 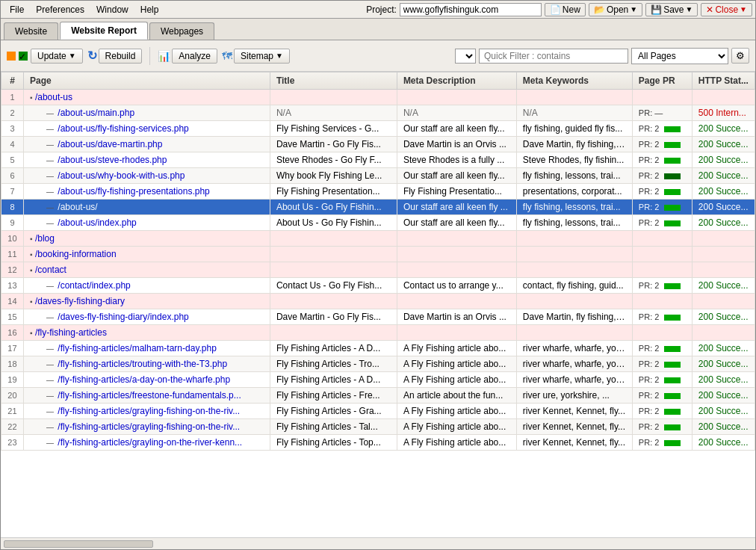 What do you see at coordinates (378, 365) in the screenshot?
I see `table-row: 18 — /fly-fishing-articles/trouting-with…` at bounding box center [378, 365].